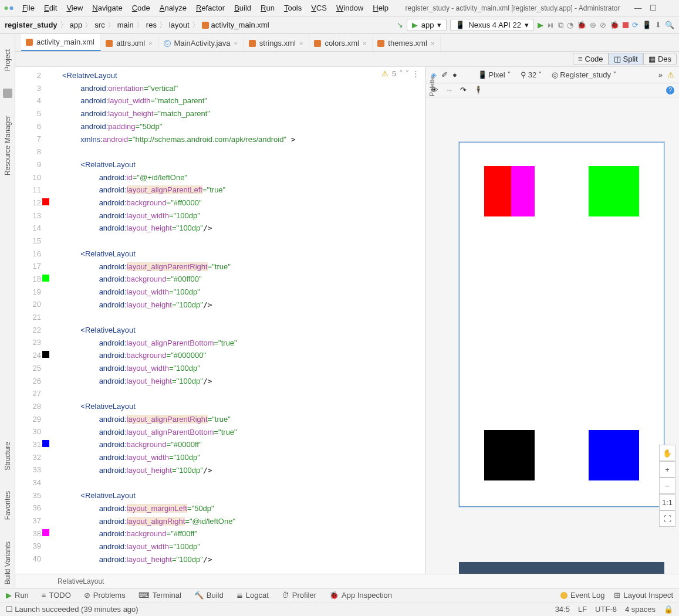 This screenshot has width=679, height=616. I want to click on device-selector: 📱Nexus 4 API 22▾, so click(492, 25).